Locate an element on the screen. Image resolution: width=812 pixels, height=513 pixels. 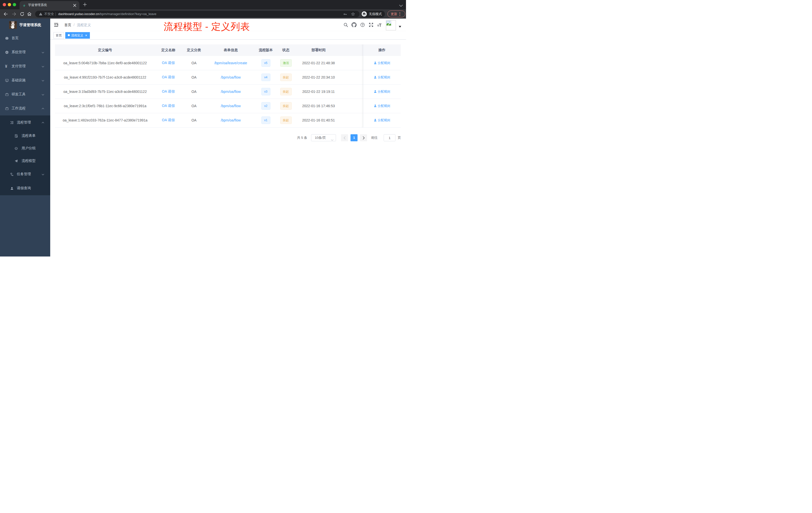
cell-actions: 分配规则 is located at coordinates (382, 63).